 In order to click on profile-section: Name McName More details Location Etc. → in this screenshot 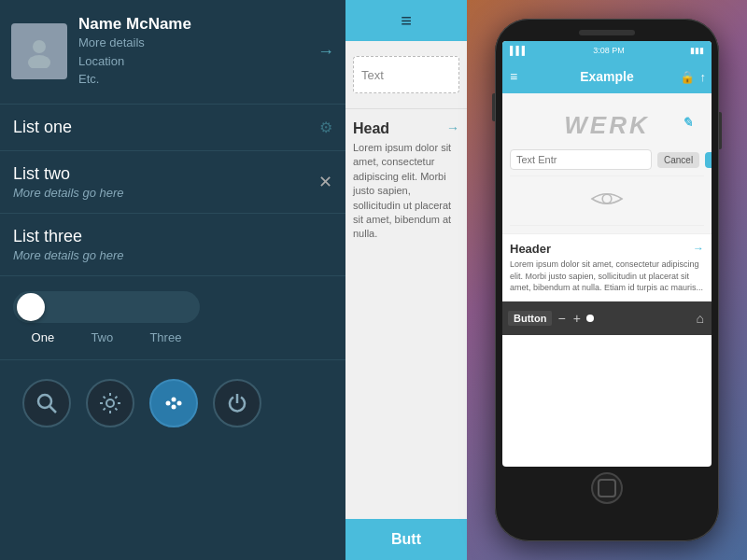, I will do `click(173, 52)`.